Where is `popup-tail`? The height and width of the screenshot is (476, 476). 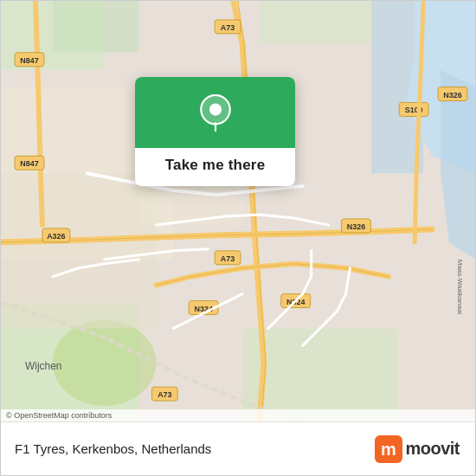
popup-tail is located at coordinates (215, 185).